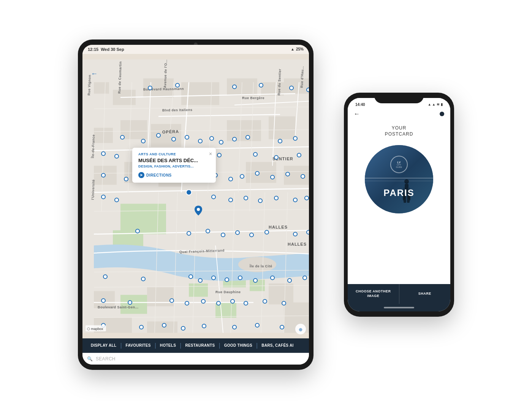 The height and width of the screenshot is (409, 532). Describe the element at coordinates (211, 154) in the screenshot. I see `popup-close-button: ×` at that location.